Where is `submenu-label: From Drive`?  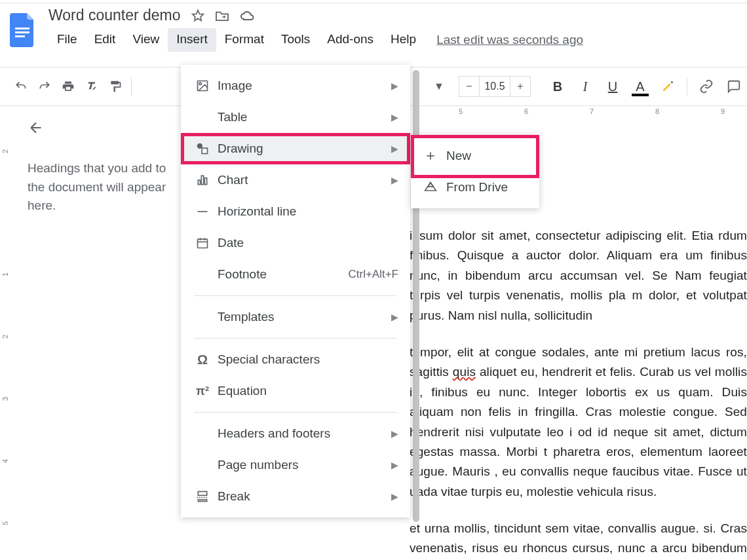
submenu-label: From Drive is located at coordinates (477, 187).